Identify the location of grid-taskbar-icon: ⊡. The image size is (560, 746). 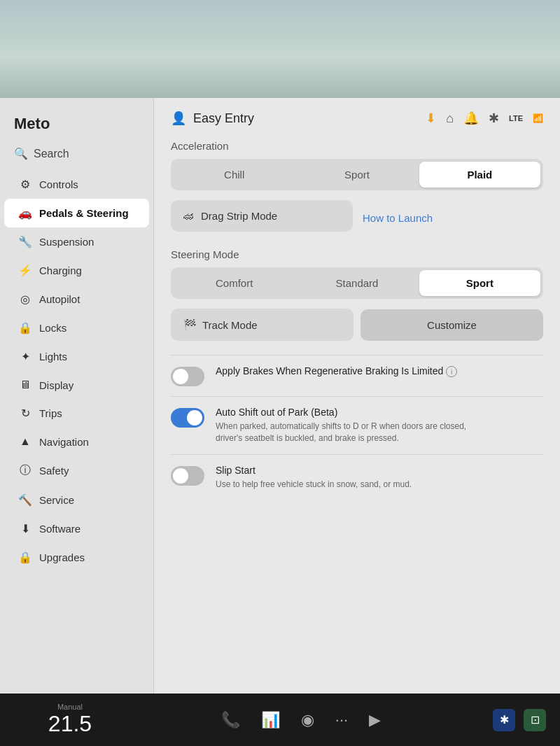
(535, 720).